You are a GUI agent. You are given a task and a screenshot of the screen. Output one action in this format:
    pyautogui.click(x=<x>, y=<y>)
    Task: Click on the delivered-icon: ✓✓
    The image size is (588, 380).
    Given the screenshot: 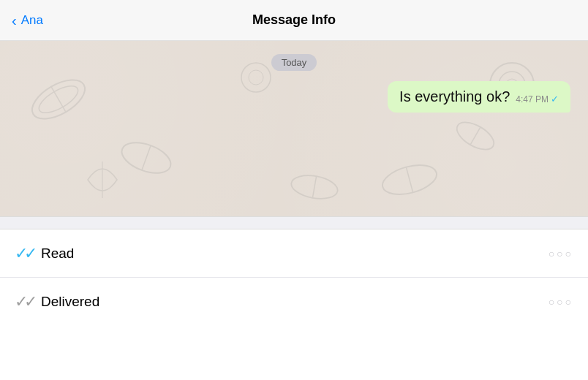 What is the action you would take?
    pyautogui.click(x=28, y=302)
    